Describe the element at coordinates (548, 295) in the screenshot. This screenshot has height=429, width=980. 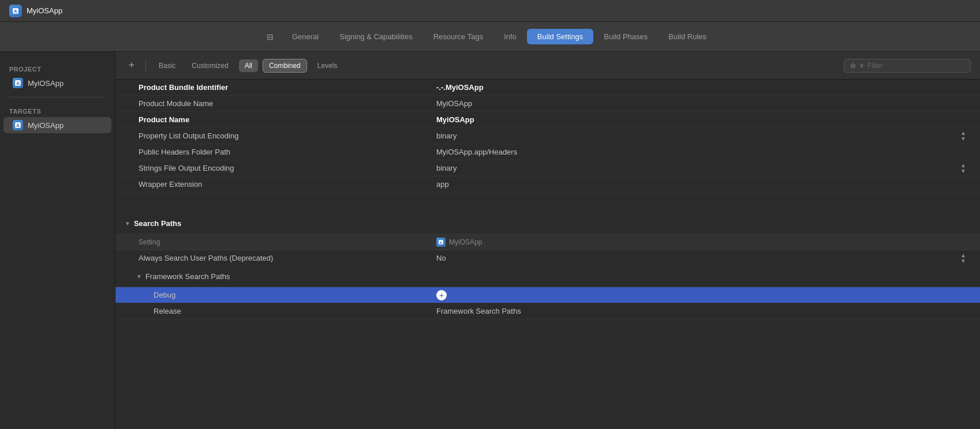
I see `debug-row: Debug +` at that location.